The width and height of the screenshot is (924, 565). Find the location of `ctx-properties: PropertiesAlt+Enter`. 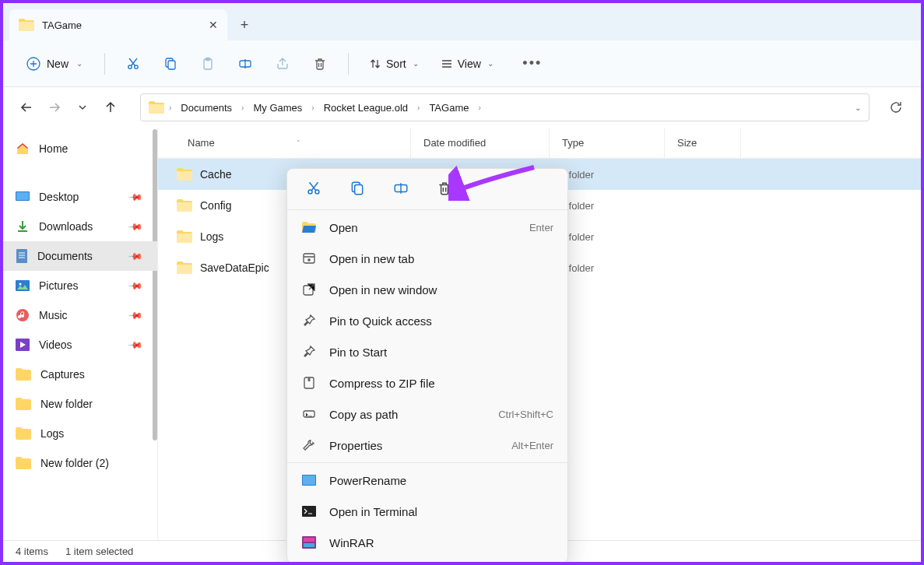

ctx-properties: PropertiesAlt+Enter is located at coordinates (427, 445).